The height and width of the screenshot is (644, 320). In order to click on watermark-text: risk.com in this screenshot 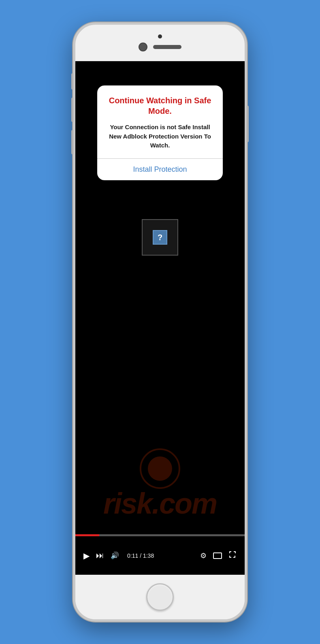, I will do `click(160, 503)`.